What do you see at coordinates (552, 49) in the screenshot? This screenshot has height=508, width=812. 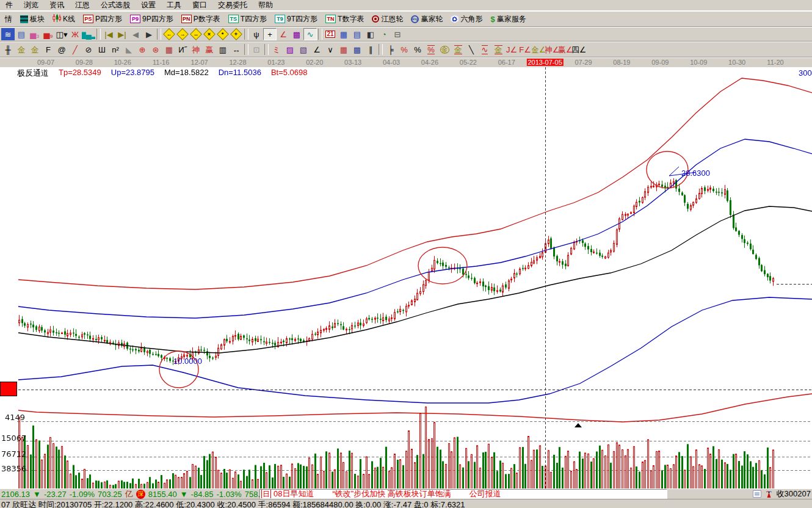 I see `shen-angle-icon: 神∠` at bounding box center [552, 49].